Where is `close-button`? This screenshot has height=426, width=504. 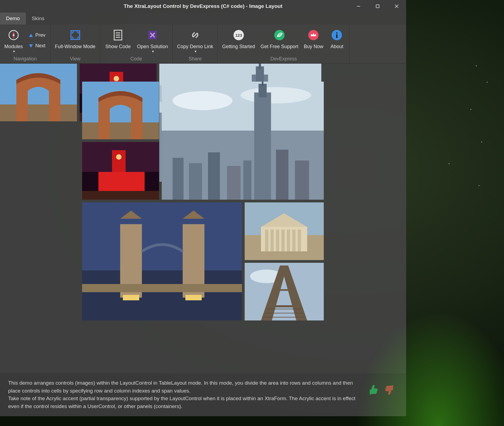
close-button is located at coordinates (397, 6).